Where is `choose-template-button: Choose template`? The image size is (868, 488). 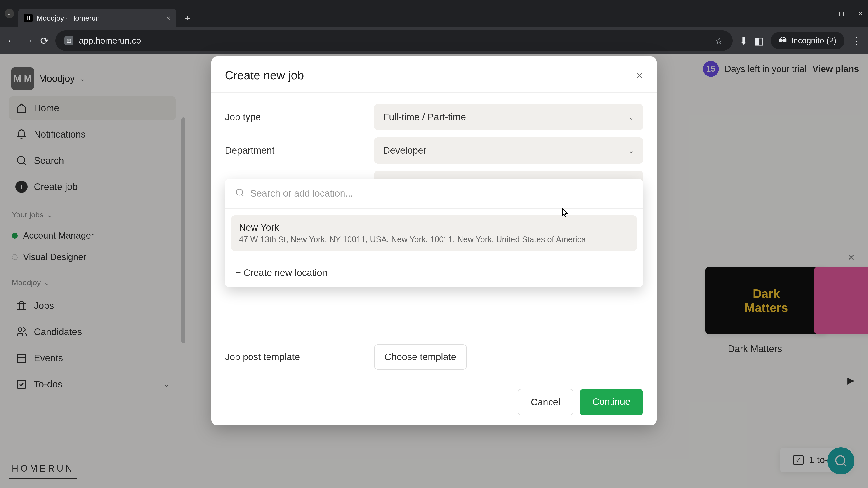
choose-template-button: Choose template is located at coordinates (421, 357).